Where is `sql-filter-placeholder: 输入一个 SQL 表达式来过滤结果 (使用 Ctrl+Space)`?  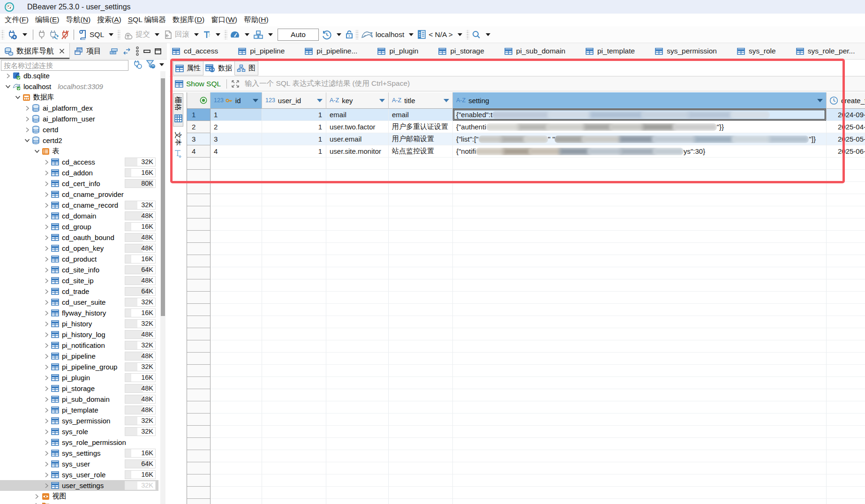 sql-filter-placeholder: 输入一个 SQL 表达式来过滤结果 (使用 Ctrl+Space) is located at coordinates (327, 83).